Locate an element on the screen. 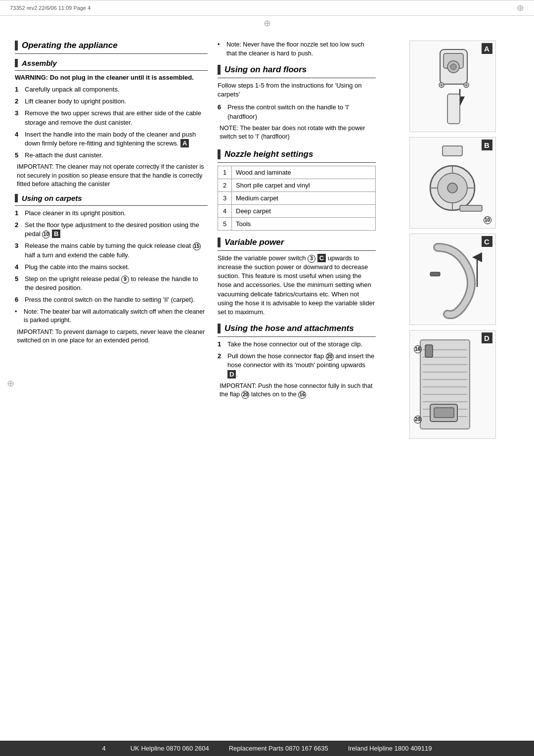  section-hose: Using the hose and attachments is located at coordinates (297, 329).